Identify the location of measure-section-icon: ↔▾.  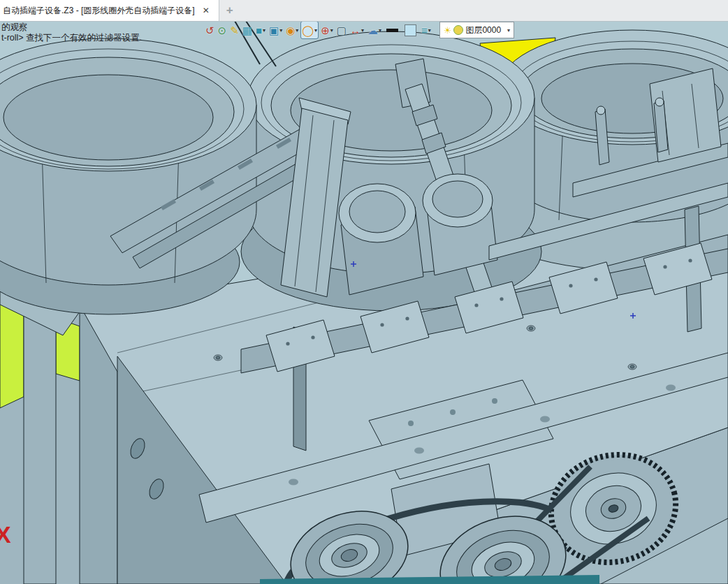
(357, 30).